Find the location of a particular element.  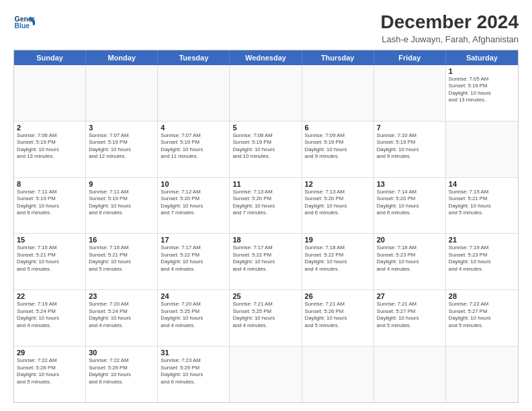

day-info: Sunrise: 7:12 AMSunset: 5:20 PMDaylight:… is located at coordinates (193, 203).